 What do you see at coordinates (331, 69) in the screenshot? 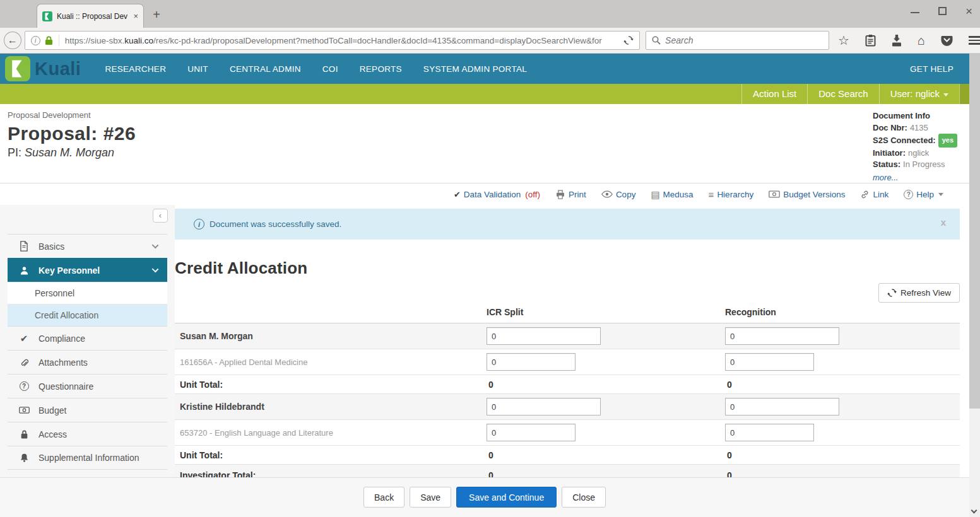
I see `nav-coi: COI` at bounding box center [331, 69].